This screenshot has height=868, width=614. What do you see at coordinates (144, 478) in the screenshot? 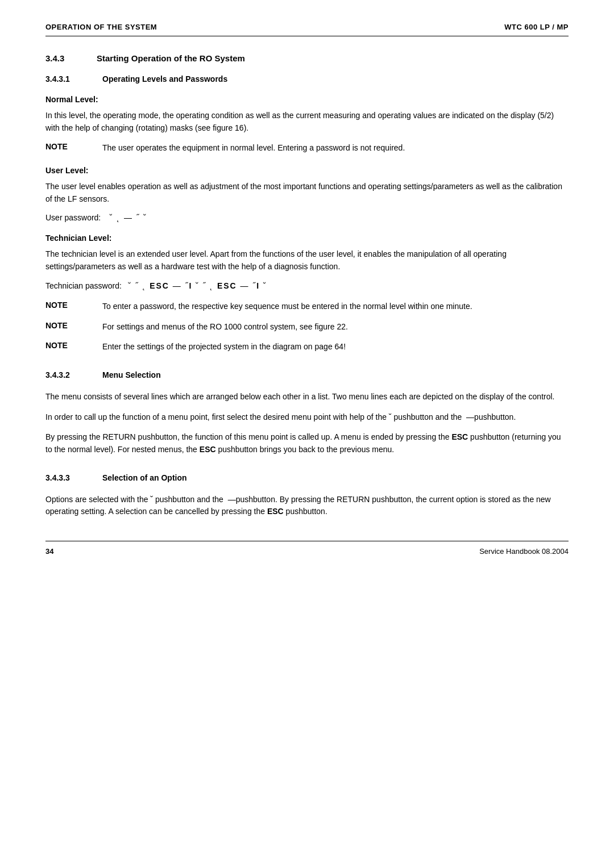
I see `section-3433-label: Selection of an Option` at bounding box center [144, 478].